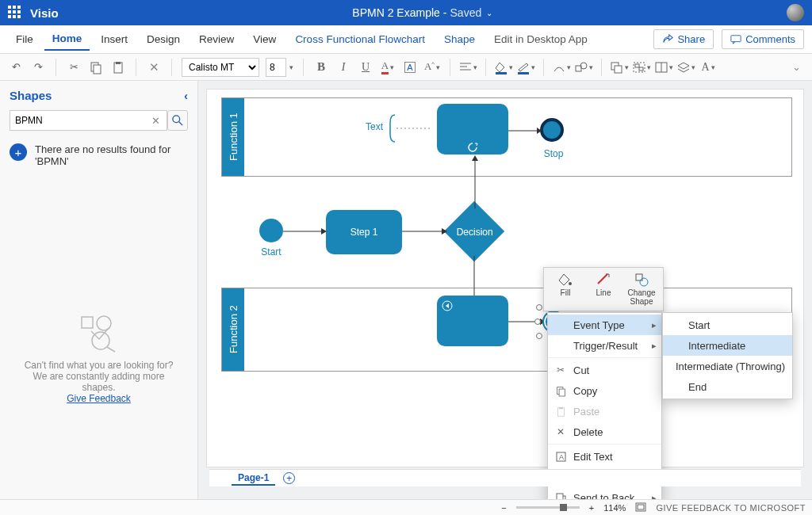 This screenshot has width=812, height=515. Describe the element at coordinates (220, 67) in the screenshot. I see `font-family-select: Calisto MT` at that location.